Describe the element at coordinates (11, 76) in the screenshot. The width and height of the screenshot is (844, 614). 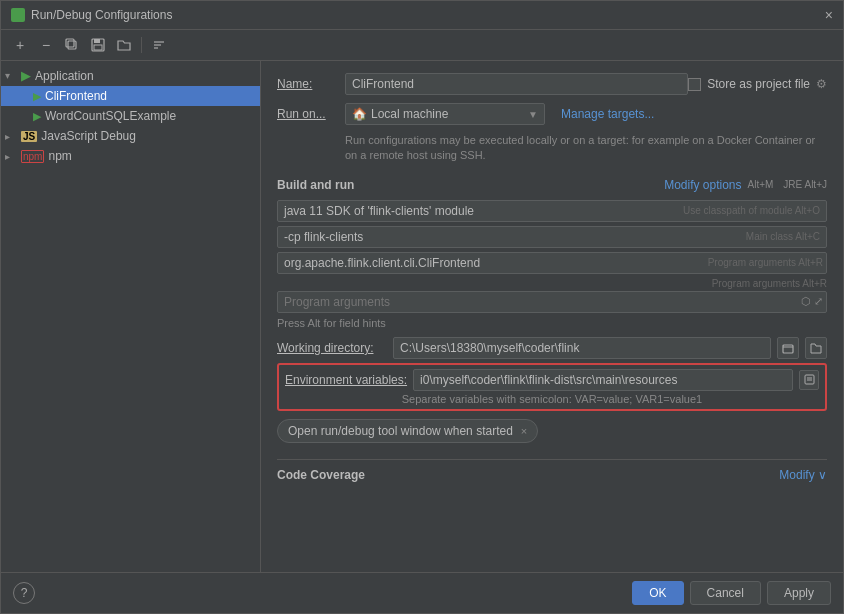
I see `chevron-down-icon: ▾` at that location.